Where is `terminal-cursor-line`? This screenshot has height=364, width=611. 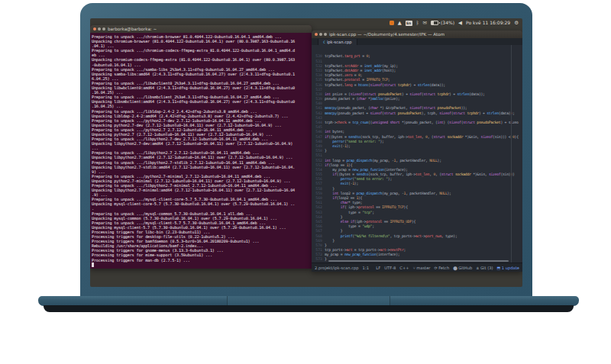
terminal-cursor-line is located at coordinates (201, 265).